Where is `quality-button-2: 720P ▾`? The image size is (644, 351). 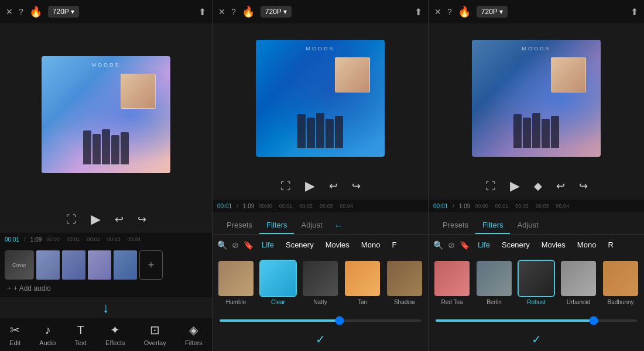
quality-button-2: 720P ▾ is located at coordinates (276, 12).